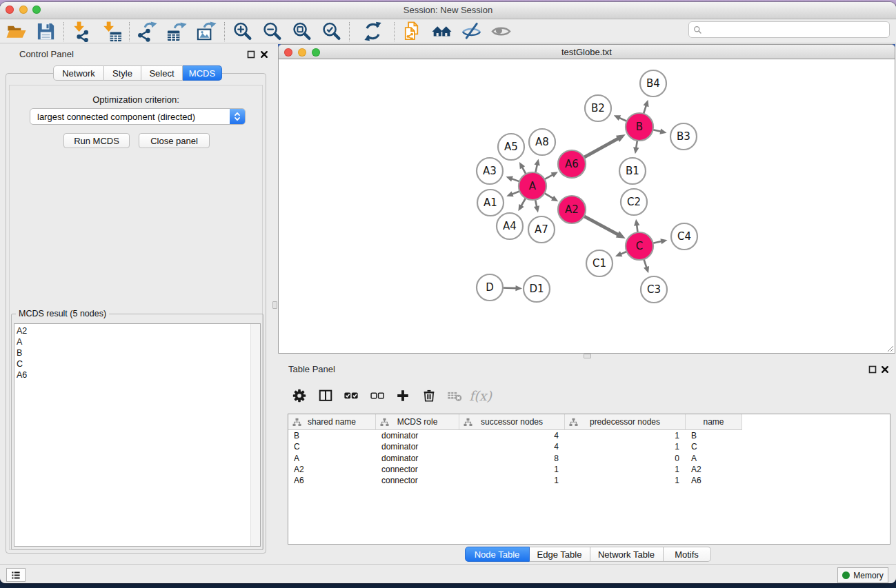  What do you see at coordinates (455, 396) in the screenshot?
I see `delete-table-button` at bounding box center [455, 396].